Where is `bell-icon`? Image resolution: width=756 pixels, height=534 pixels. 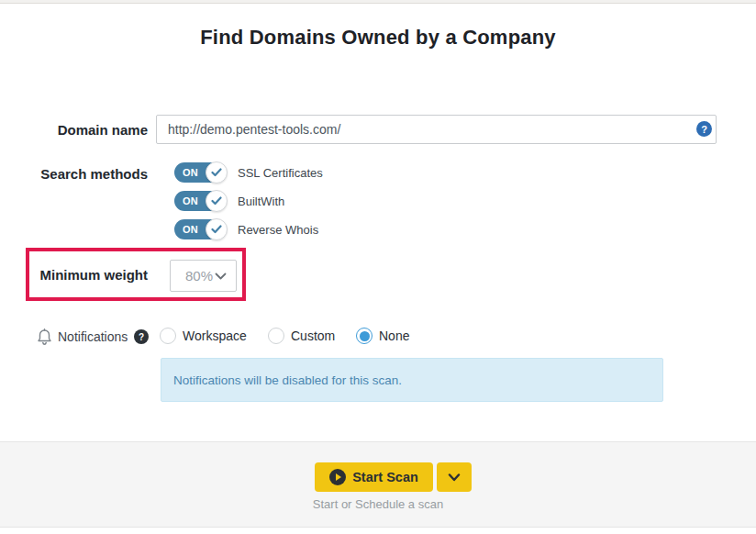
bell-icon is located at coordinates (44, 338).